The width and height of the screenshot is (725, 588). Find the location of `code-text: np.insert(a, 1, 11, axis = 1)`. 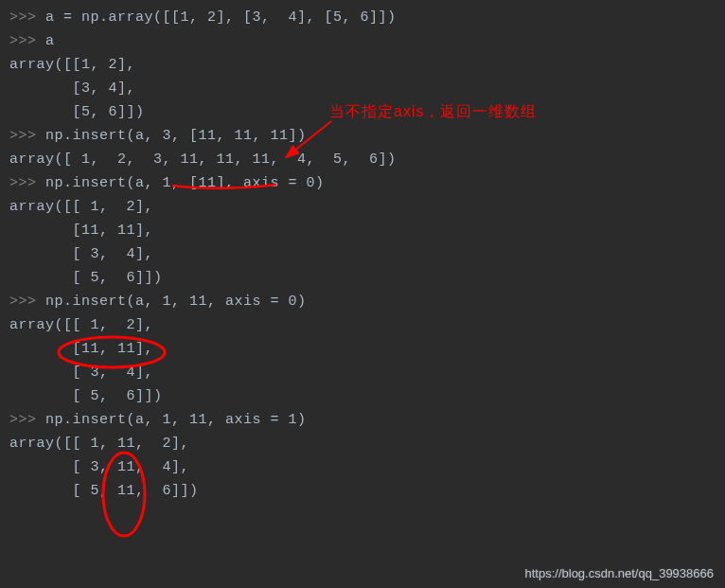

code-text: np.insert(a, 1, 11, axis = 1) is located at coordinates (176, 420).